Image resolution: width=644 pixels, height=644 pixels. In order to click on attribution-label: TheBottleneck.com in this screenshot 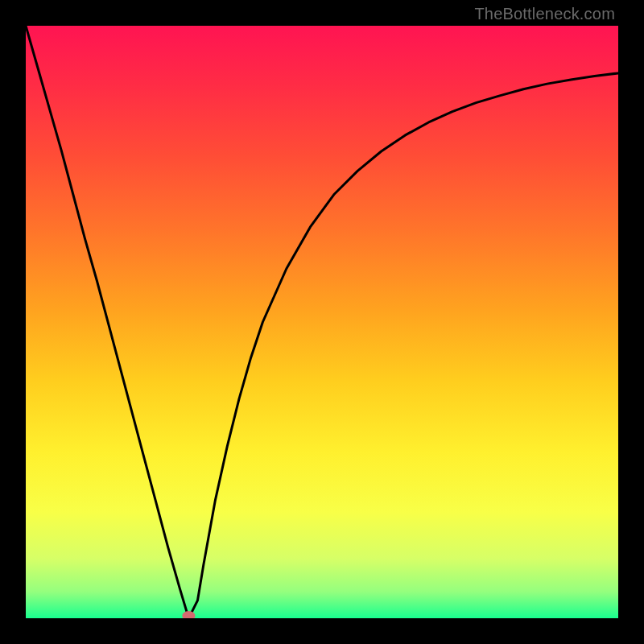, I will do `click(544, 14)`.